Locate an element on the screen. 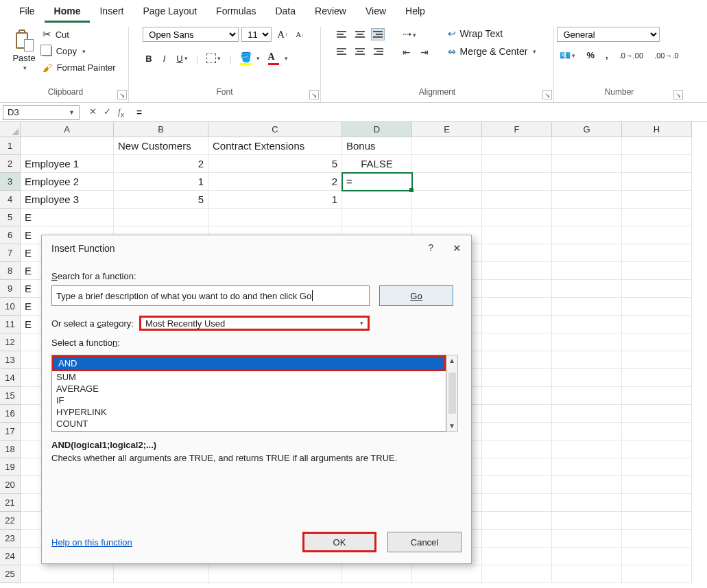 Image resolution: width=707 pixels, height=588 pixels. cell-H10 is located at coordinates (657, 307).